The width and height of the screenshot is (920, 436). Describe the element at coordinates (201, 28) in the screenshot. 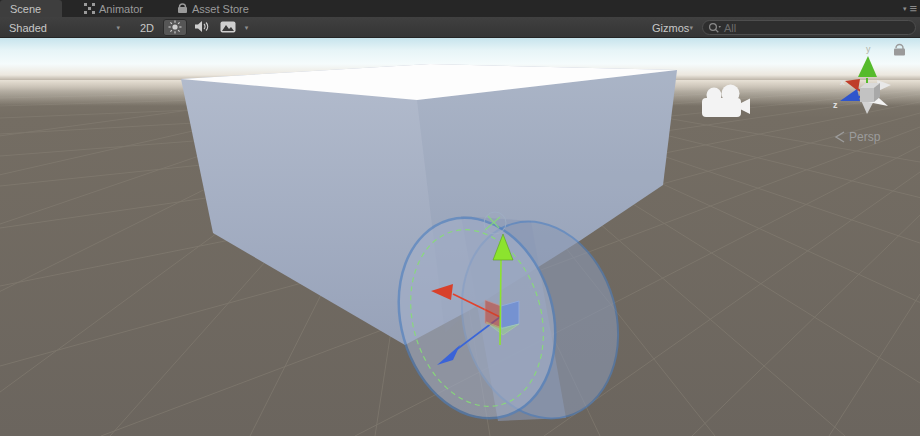

I see `audio-toggle-button` at that location.